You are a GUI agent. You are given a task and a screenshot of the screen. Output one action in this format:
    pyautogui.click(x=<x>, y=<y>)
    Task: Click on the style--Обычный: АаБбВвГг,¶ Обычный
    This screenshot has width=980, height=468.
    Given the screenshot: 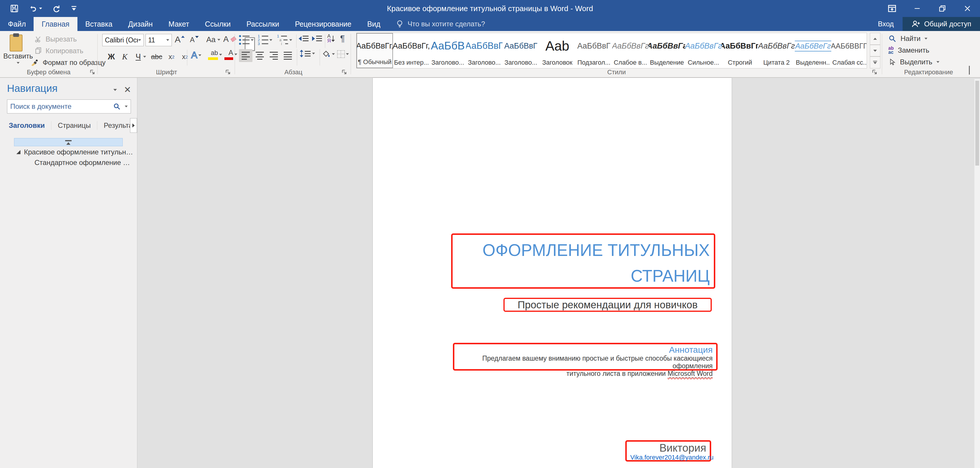 What is the action you would take?
    pyautogui.click(x=375, y=51)
    